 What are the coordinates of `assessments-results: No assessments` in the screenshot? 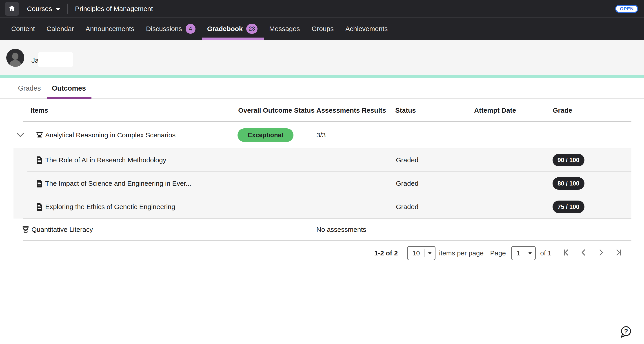 It's located at (342, 230).